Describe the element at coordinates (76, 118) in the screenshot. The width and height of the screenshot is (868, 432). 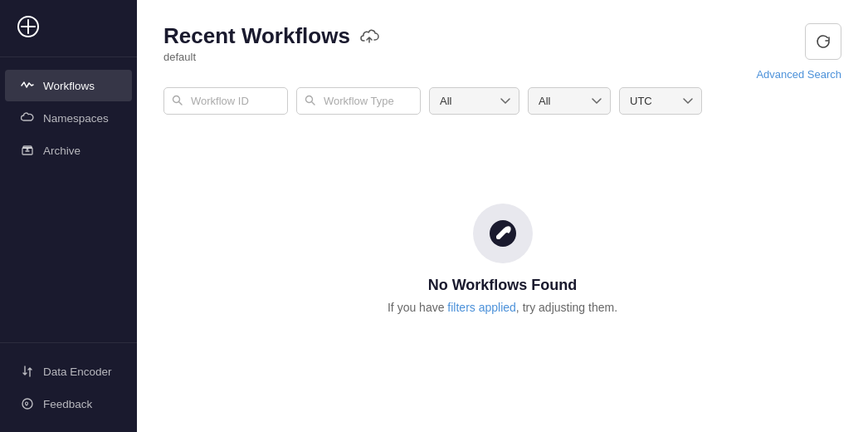
I see `namespaces-label: Namespaces` at that location.